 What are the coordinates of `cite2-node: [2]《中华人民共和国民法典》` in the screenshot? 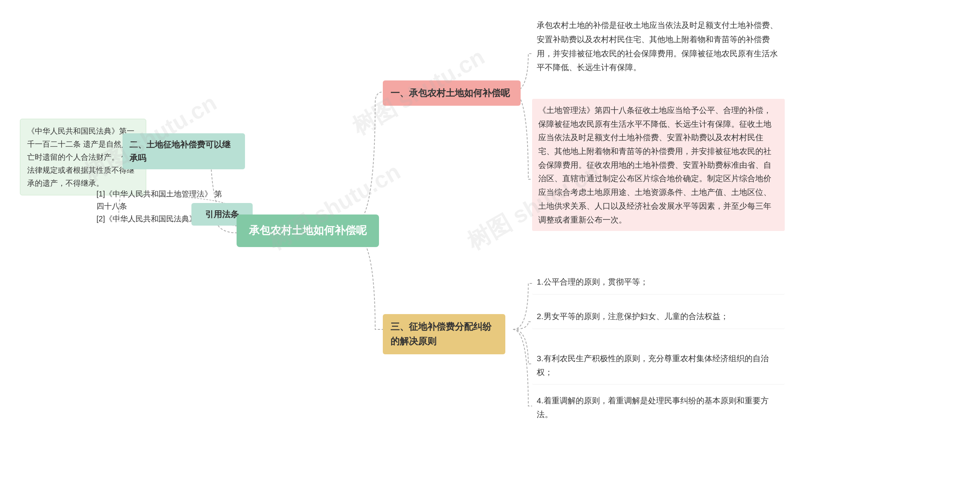 It's located at (148, 219).